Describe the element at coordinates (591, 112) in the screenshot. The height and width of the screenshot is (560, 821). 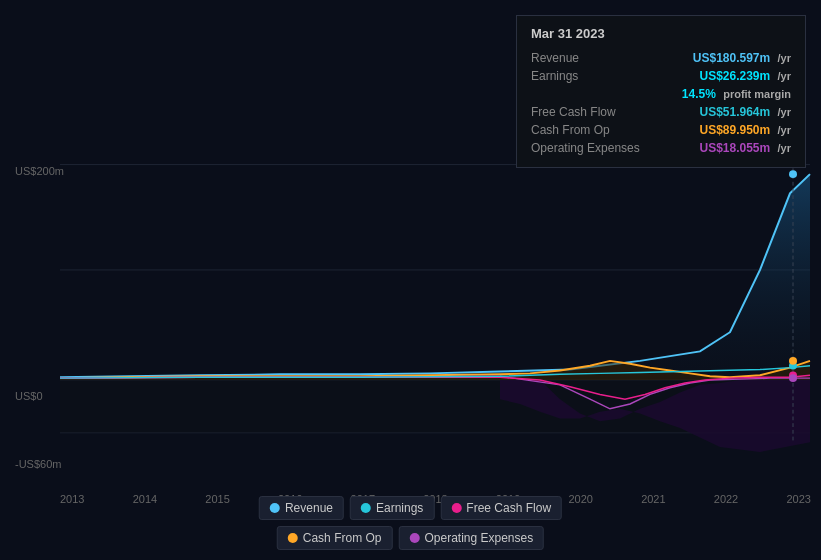
I see `tooltip-label-fcf: Free Cash Flow` at that location.